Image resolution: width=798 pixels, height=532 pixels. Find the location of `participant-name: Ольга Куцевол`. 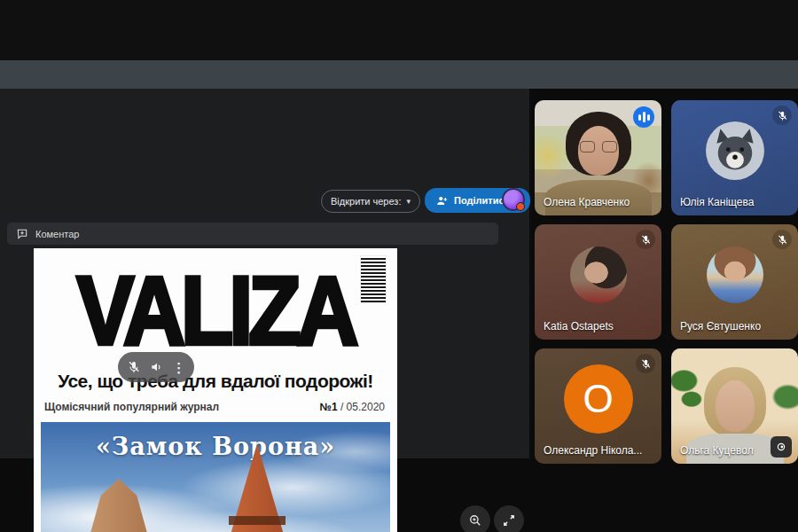

participant-name: Ольга Куцевол is located at coordinates (716, 450).